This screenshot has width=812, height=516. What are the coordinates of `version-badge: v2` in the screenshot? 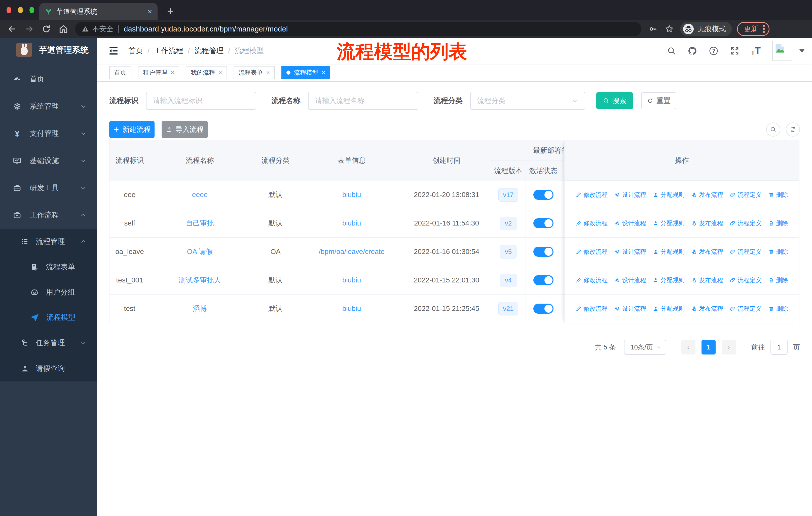 It's located at (509, 223).